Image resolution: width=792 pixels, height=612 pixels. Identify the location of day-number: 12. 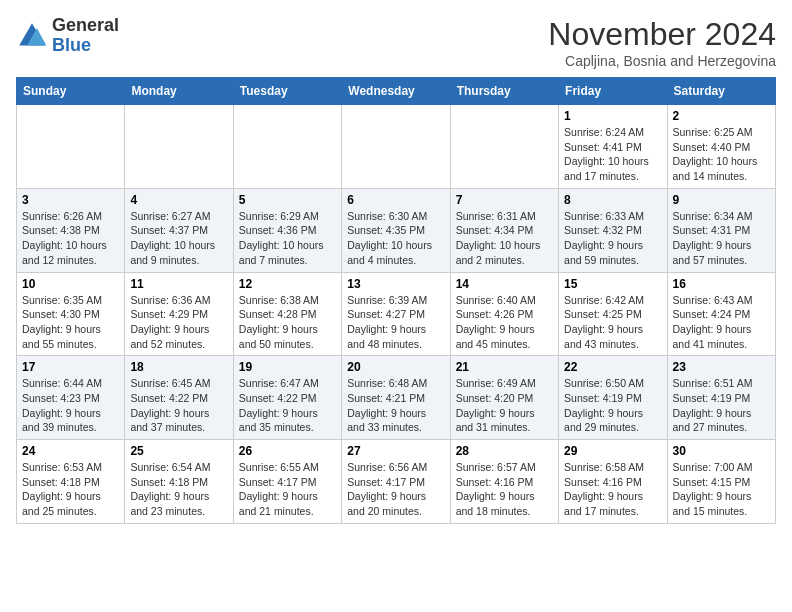
(288, 284).